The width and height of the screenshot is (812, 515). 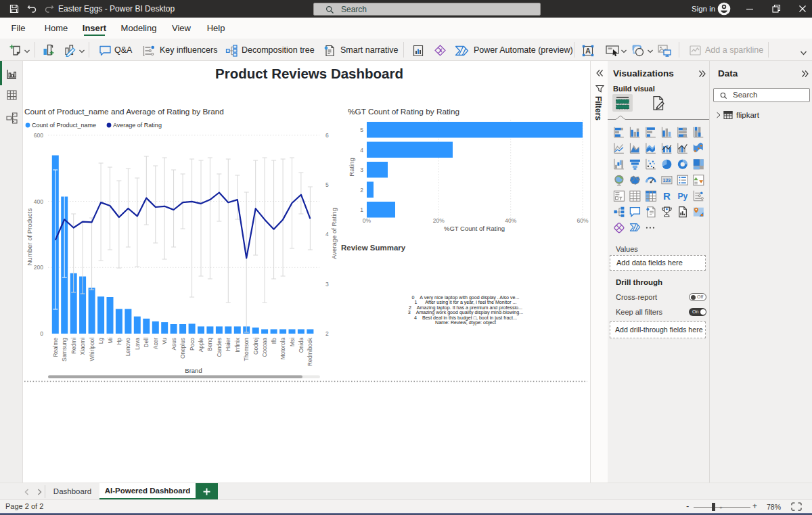 What do you see at coordinates (283, 349) in the screenshot?
I see `svg-text: Motorola` at bounding box center [283, 349].